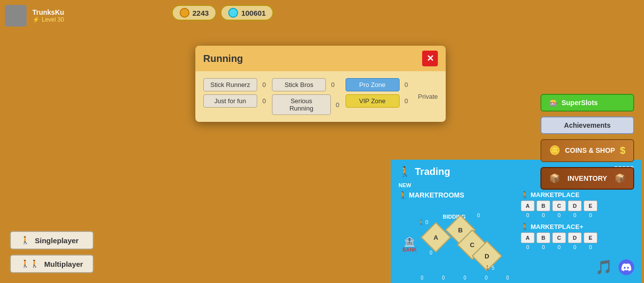  What do you see at coordinates (264, 85) in the screenshot?
I see `stick-runnerz-count: 0` at bounding box center [264, 85].